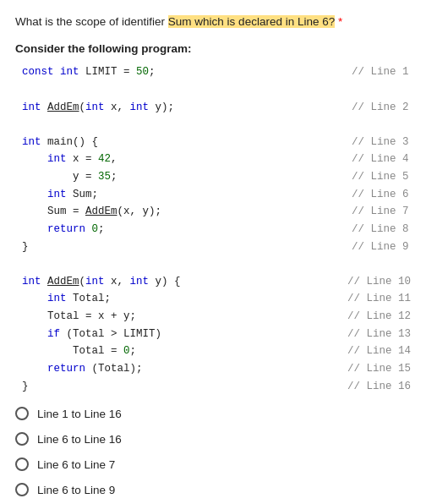 Image resolution: width=426 pixels, height=504 pixels. I want to click on code-line-7: Sum = AddEm(x, y); // Line 7, so click(216, 211).